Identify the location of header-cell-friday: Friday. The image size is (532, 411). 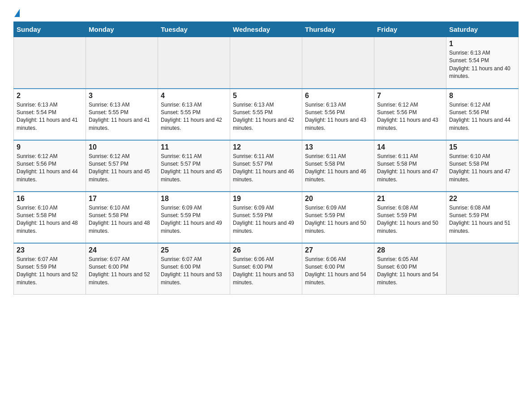
(410, 30).